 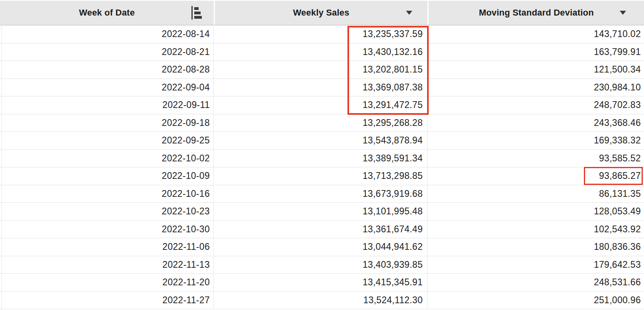 I want to click on cell-week-of-date: 2022-11-20, so click(x=107, y=283).